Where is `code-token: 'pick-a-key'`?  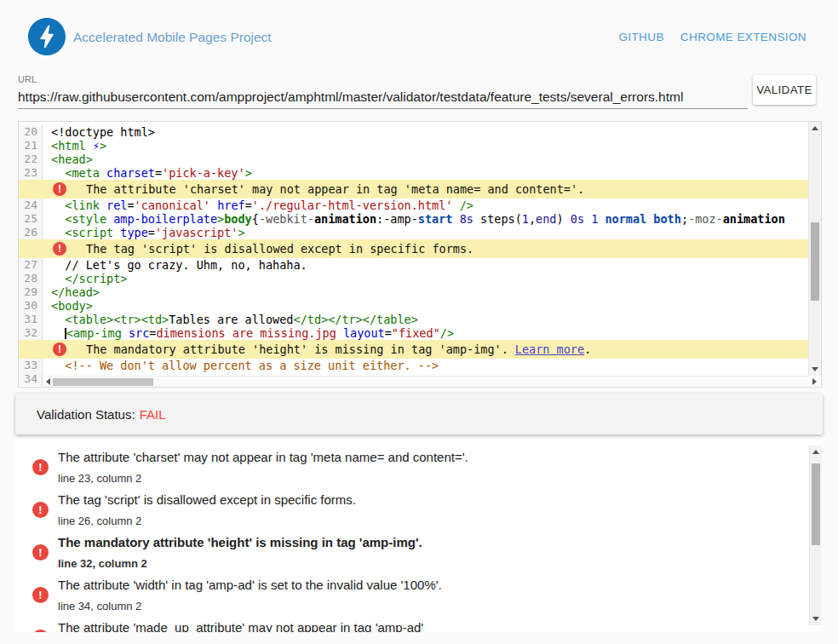 code-token: 'pick-a-key' is located at coordinates (204, 173).